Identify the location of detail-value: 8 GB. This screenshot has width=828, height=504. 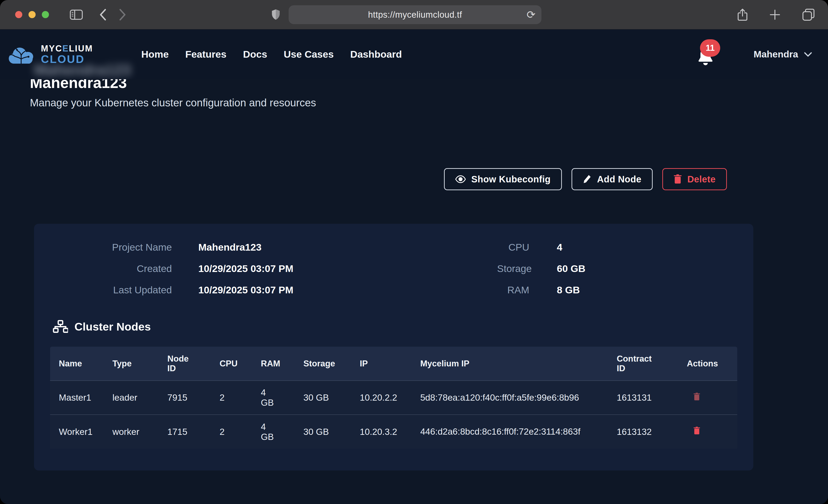
(641, 290).